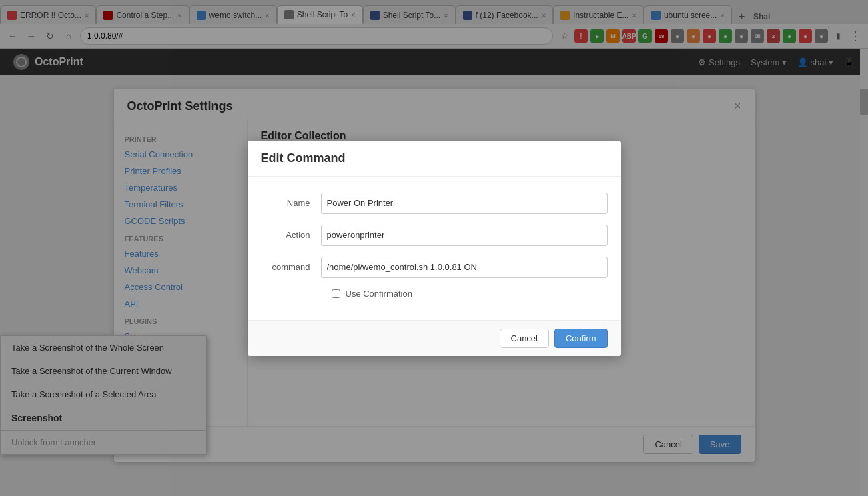  What do you see at coordinates (434, 338) in the screenshot?
I see `modal-footer: Cancel Confirm` at bounding box center [434, 338].